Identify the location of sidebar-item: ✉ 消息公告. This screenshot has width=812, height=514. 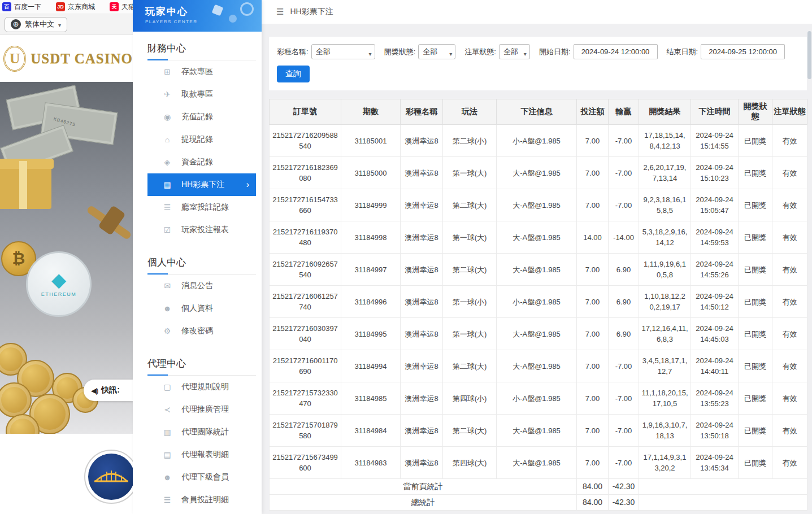
(202, 286).